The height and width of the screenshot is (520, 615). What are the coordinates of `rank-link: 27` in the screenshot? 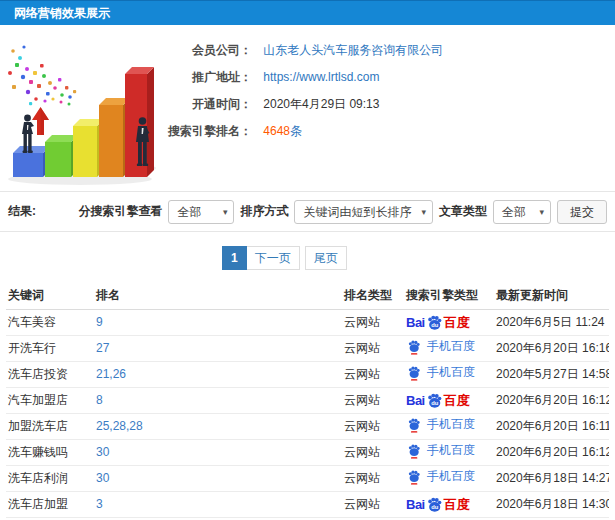 It's located at (102, 348).